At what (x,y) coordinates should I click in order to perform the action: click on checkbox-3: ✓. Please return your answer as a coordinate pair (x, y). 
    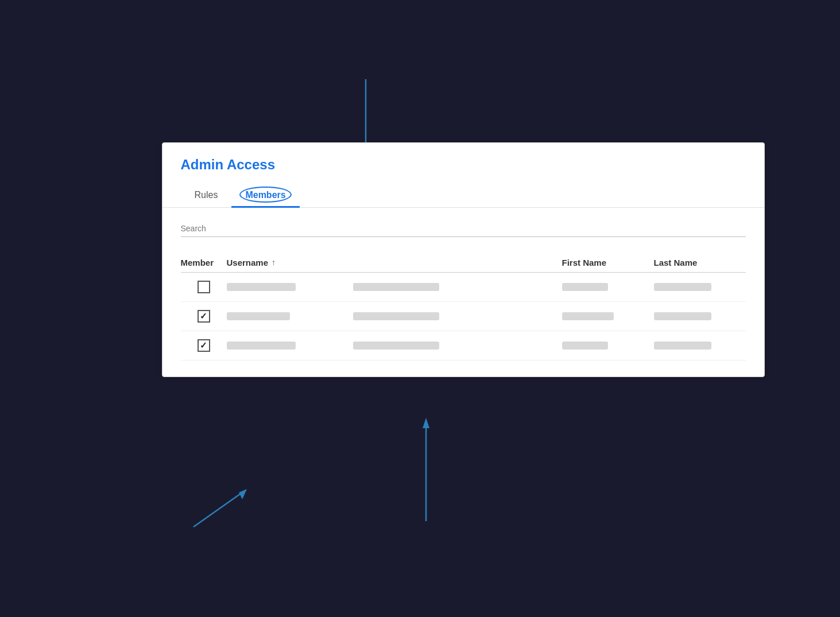
    Looking at the image, I should click on (204, 346).